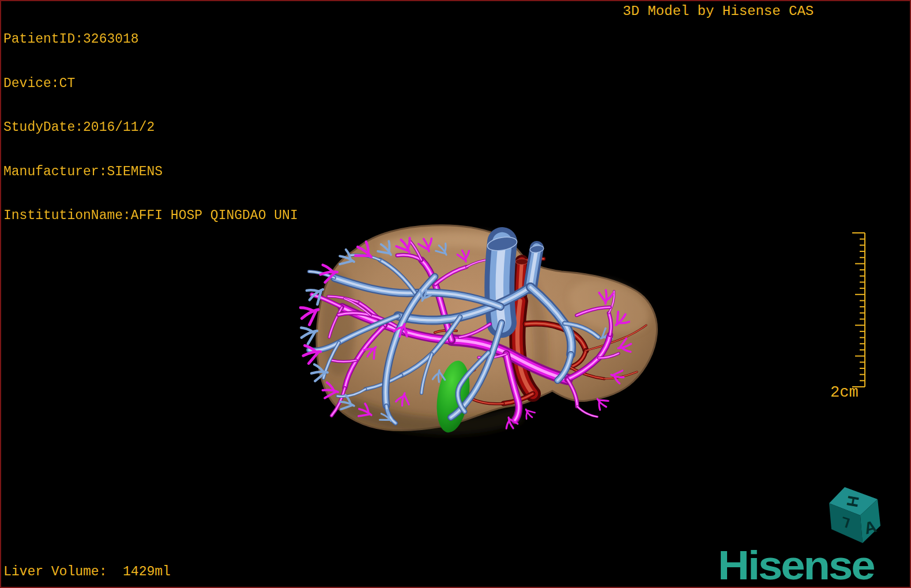 This screenshot has width=911, height=588. I want to click on scale-ruler, so click(859, 311).